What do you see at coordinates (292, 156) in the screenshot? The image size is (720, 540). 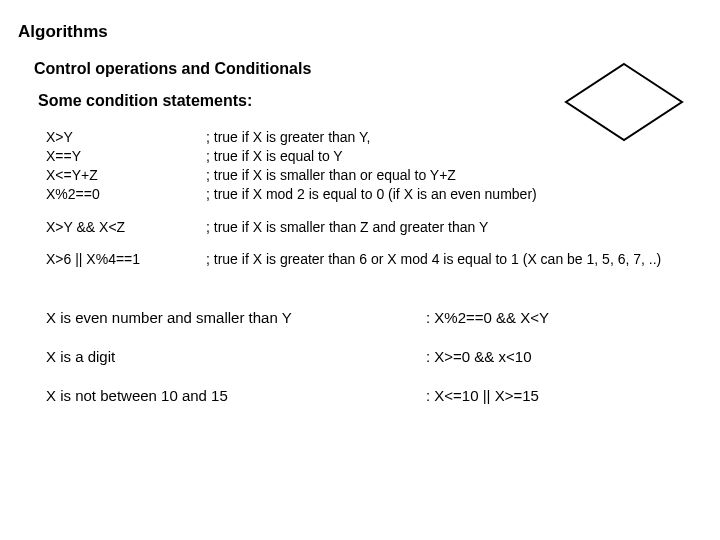 I see `example-row: X==Y ; true if X is equal to Y` at bounding box center [292, 156].